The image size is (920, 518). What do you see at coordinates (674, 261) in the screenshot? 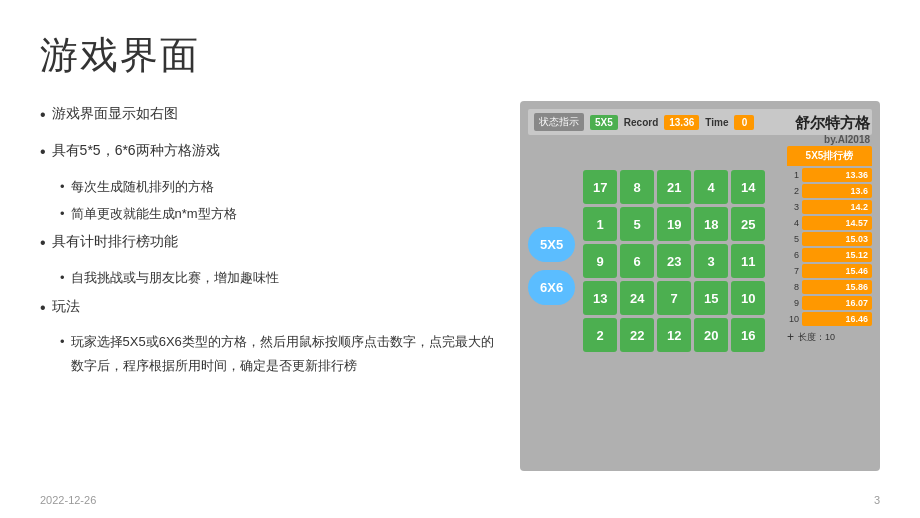
I see `number-grid: 1782141415191825962331113247151022212201…` at bounding box center [674, 261].